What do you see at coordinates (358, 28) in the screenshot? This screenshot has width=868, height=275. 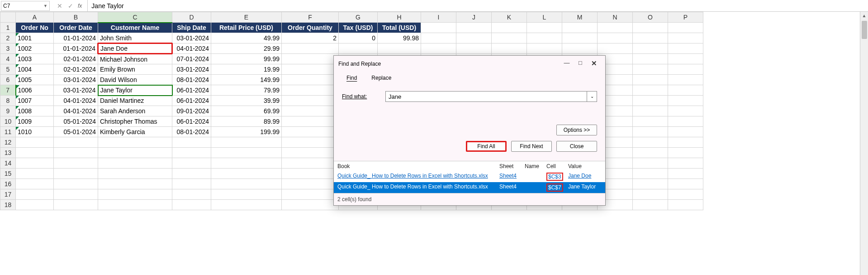 I see `table-header-cell: Tax (USD)` at bounding box center [358, 28].